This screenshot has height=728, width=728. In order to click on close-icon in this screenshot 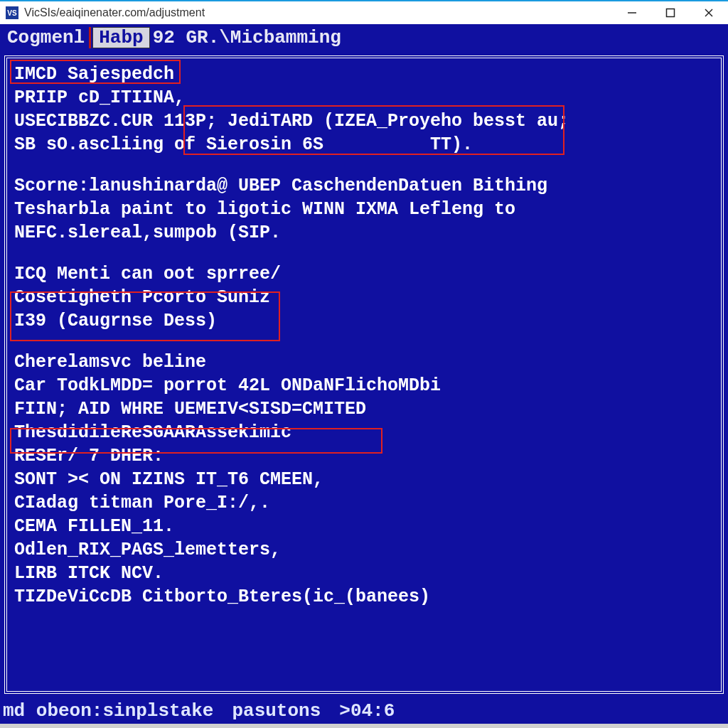, I will do `click(709, 13)`.